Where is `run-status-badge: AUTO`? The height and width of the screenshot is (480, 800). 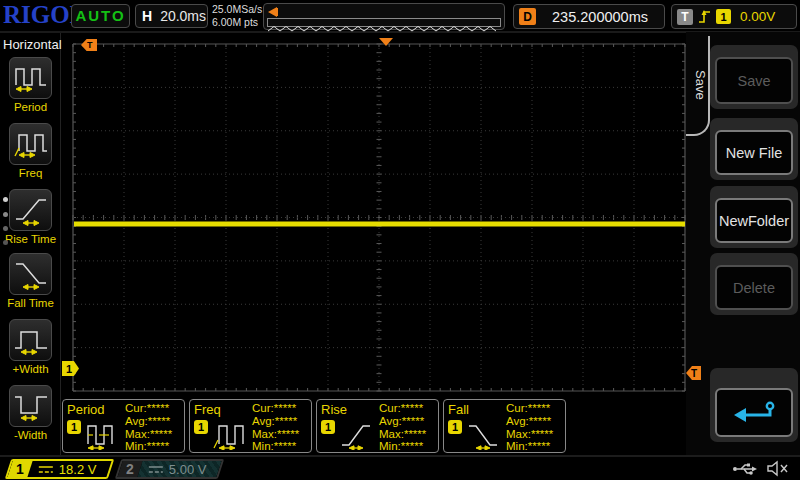
run-status-badge: AUTO is located at coordinates (100, 16).